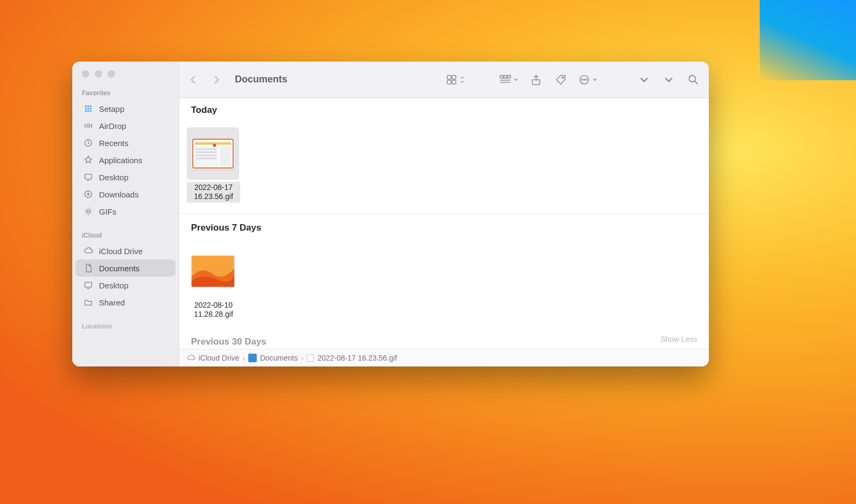  What do you see at coordinates (112, 126) in the screenshot?
I see `sidebar-item-label: AirDrop` at bounding box center [112, 126].